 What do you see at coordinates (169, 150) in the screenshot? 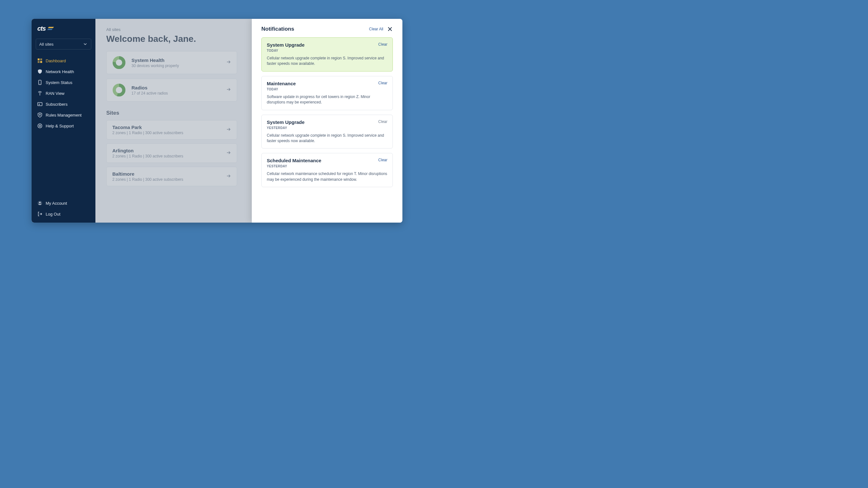
I see `site-title: Arlington` at bounding box center [169, 150].